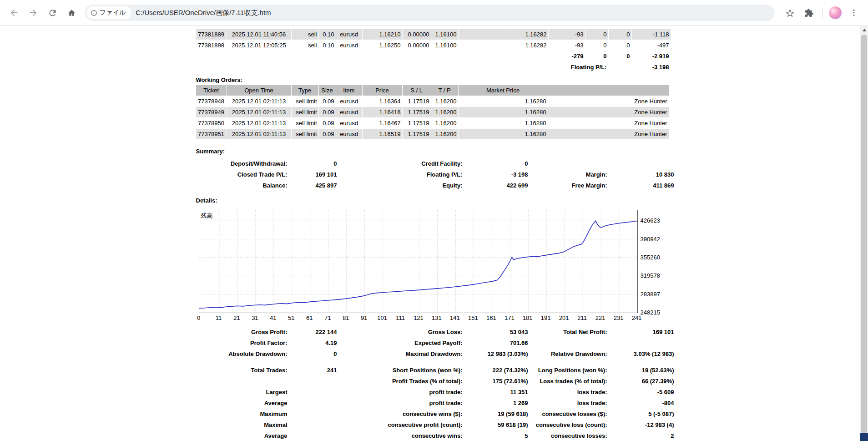  What do you see at coordinates (569, 403) in the screenshot?
I see `stat-label: loss trade:` at bounding box center [569, 403].